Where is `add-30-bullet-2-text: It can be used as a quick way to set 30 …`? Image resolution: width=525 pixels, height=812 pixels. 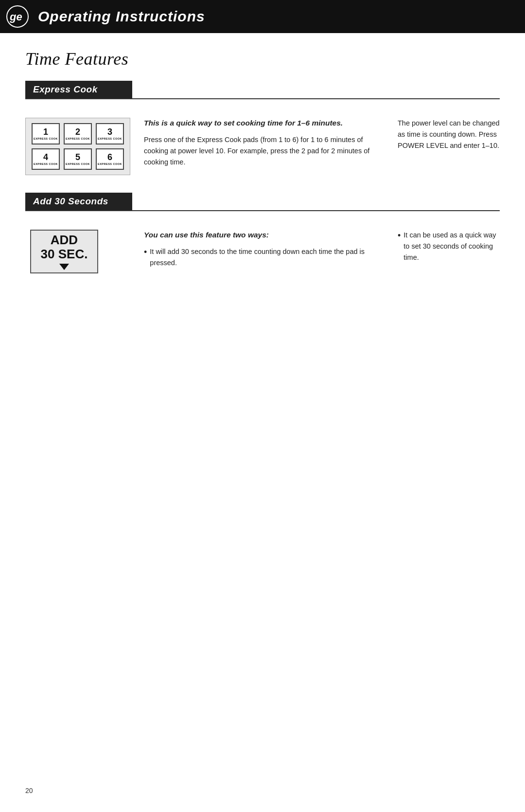
add-30-bullet-2-text: It can be used as a quick way to set 30 … is located at coordinates (452, 247).